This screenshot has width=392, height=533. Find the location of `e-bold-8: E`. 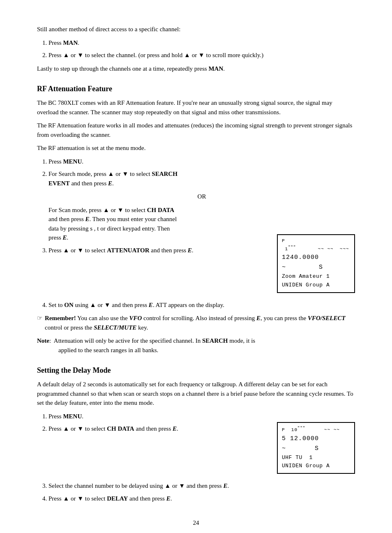

e-bold-8: E is located at coordinates (225, 486).